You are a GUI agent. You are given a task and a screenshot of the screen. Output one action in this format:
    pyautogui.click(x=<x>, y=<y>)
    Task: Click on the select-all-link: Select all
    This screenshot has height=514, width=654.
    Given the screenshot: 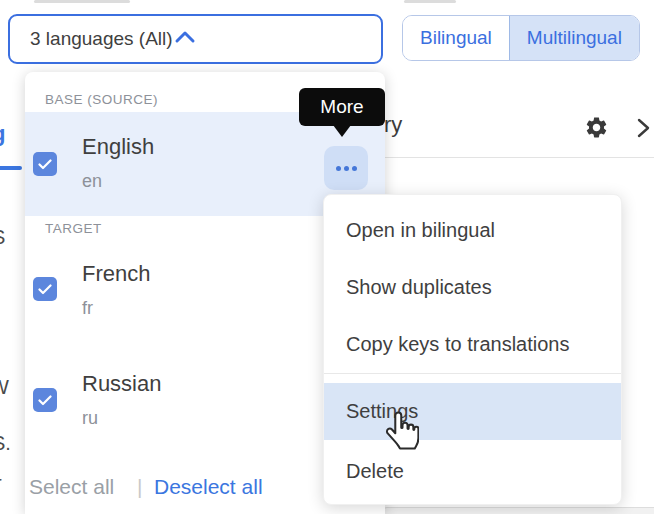 What is the action you would take?
    pyautogui.click(x=72, y=487)
    